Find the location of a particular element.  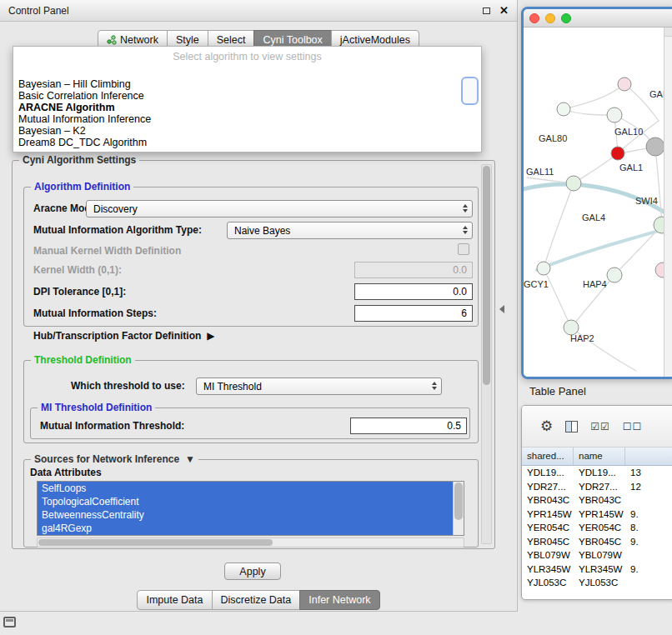

minimize-traffic-light-icon is located at coordinates (550, 18).